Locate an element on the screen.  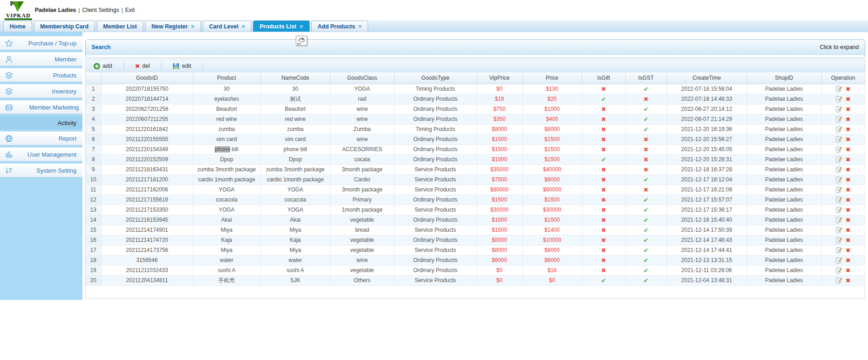
table-row: 720211220154349phone billphone billACCES… is located at coordinates (475, 149).